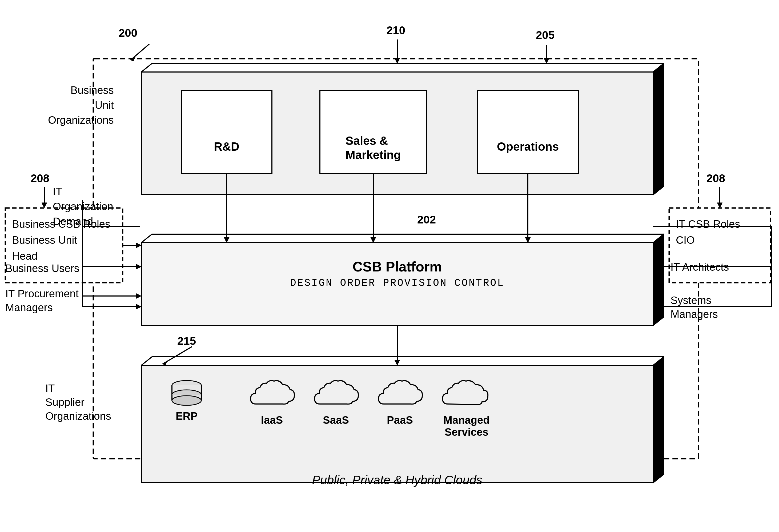 This screenshot has height=532, width=779. What do you see at coordinates (336, 420) in the screenshot?
I see `saas-label: SaaS` at bounding box center [336, 420].